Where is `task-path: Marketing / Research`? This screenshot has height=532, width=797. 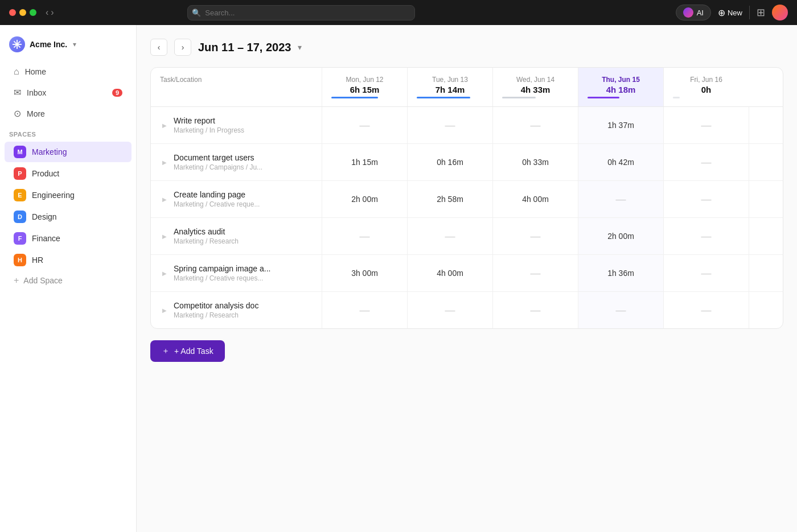 task-path: Marketing / Research is located at coordinates (206, 241).